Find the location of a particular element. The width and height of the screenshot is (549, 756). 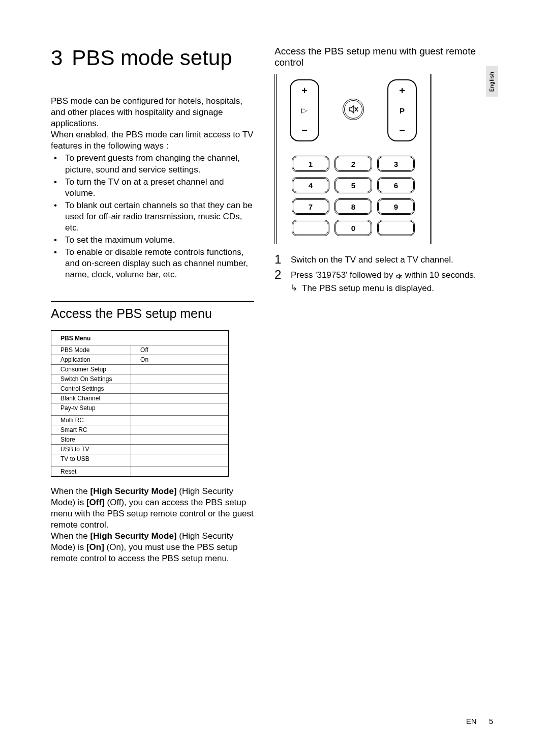

step-text: Switch on the TV and select a TV channel… is located at coordinates (372, 259).